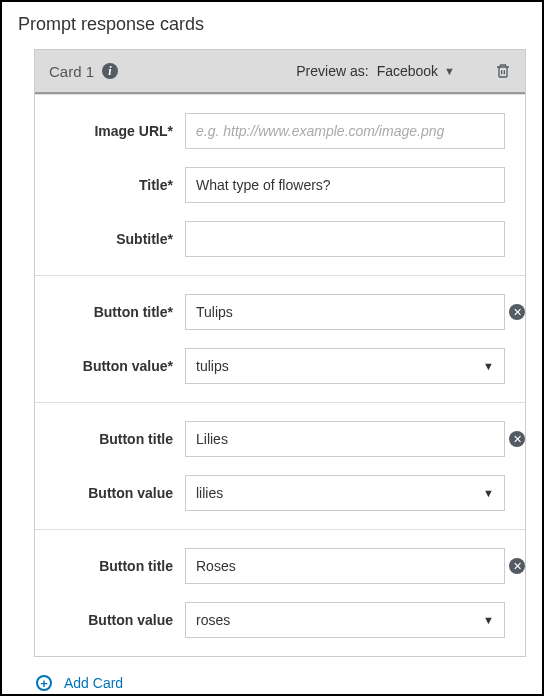 Image resolution: width=544 pixels, height=696 pixels. Describe the element at coordinates (110, 71) in the screenshot. I see `info-icon: i` at that location.